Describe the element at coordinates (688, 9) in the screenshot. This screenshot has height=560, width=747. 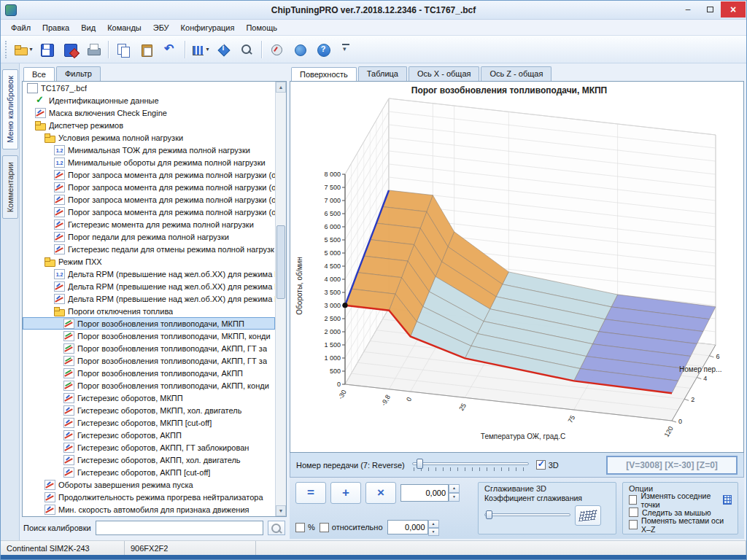
I see `minimize-button: –` at that location.